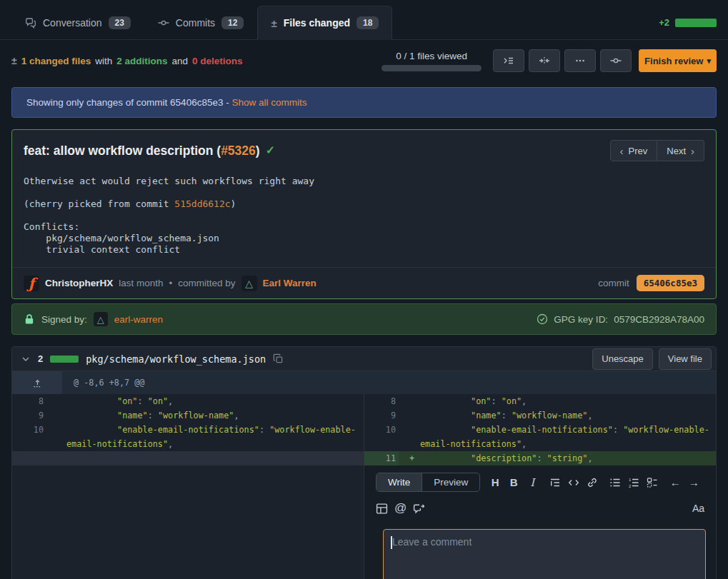  I want to click on code-line-added: "description": "string",, so click(566, 458).